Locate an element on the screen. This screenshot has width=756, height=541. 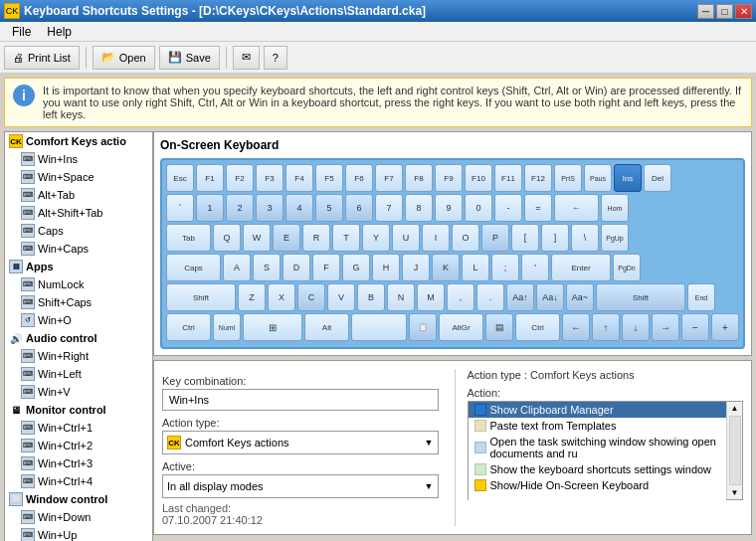
key-ctrl-l: Ctrl is located at coordinates (189, 327).